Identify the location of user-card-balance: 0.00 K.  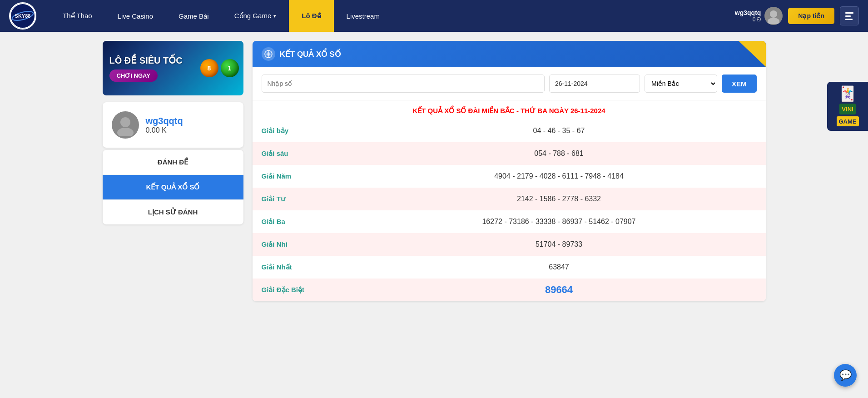
(164, 130).